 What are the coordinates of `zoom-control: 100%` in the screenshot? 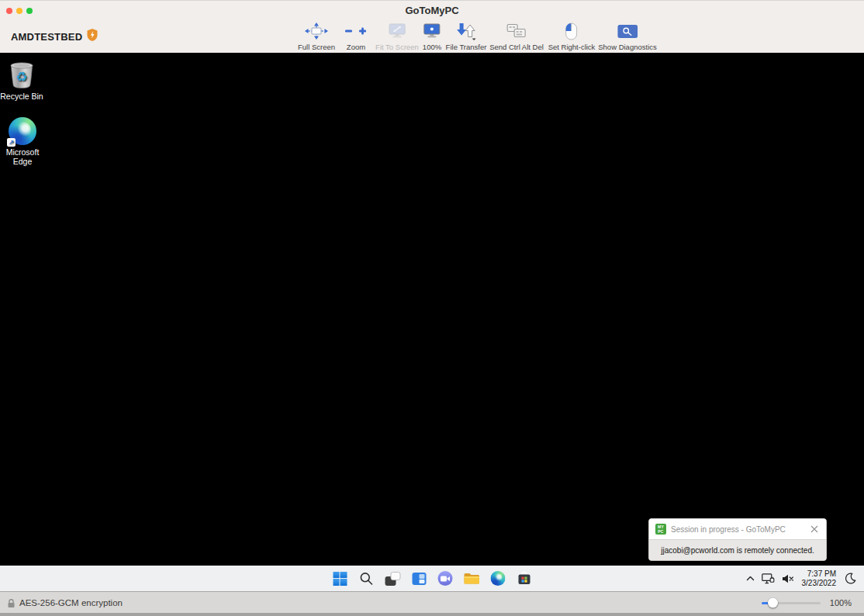 It's located at (807, 603).